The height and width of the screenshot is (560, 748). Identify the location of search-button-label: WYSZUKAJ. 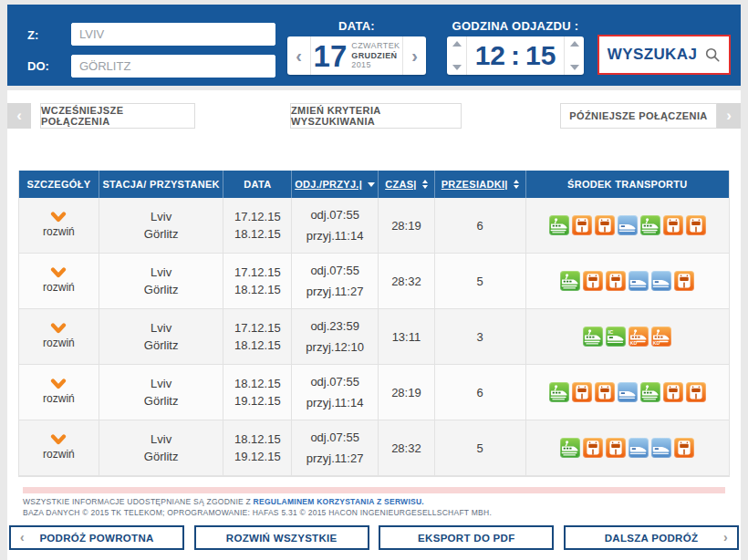
(653, 55).